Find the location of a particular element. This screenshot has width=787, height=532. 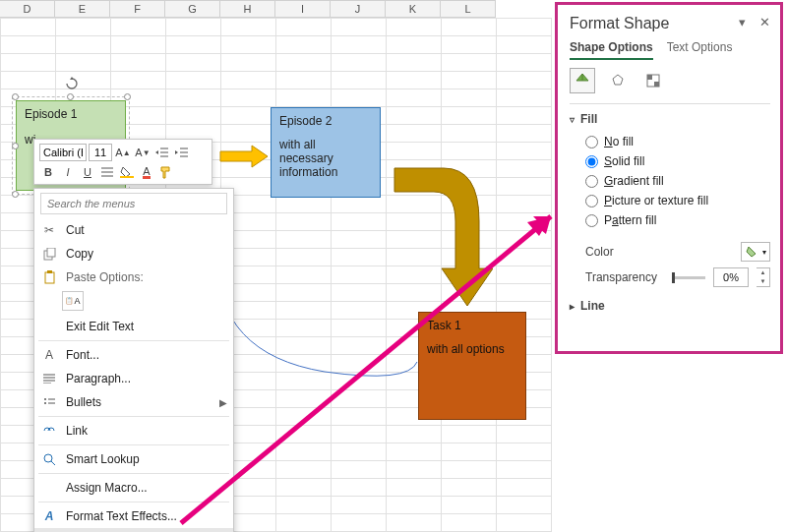

fill-color-icon is located at coordinates (127, 172).